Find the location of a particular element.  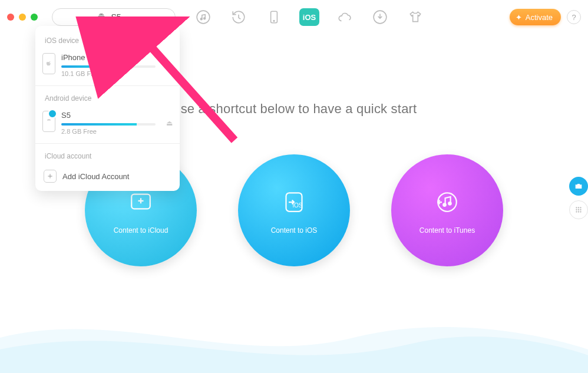

toolbar: iOS is located at coordinates (309, 17).